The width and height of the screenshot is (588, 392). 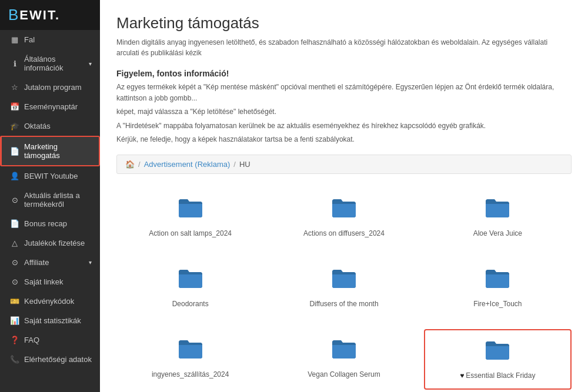 What do you see at coordinates (344, 140) in the screenshot?
I see `notice-text-4: Kérjük, ne feledje, hogy a képek használ…` at bounding box center [344, 140].